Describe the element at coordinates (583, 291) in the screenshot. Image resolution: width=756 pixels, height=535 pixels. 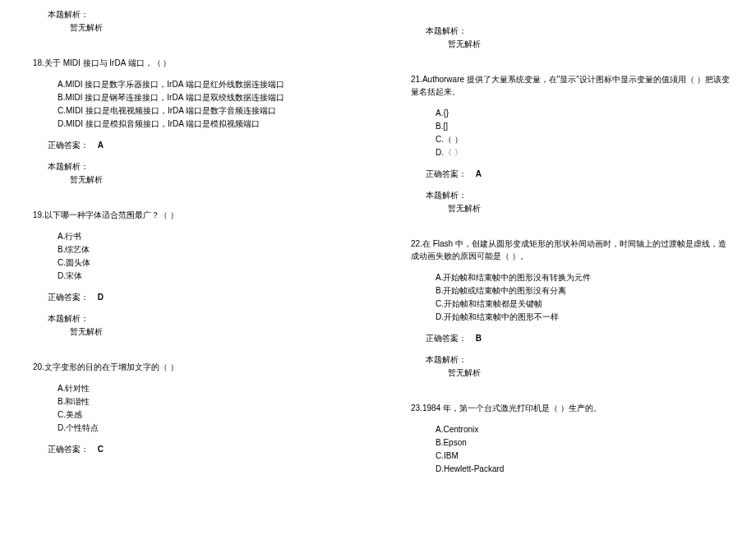
I see `option-b: B.开始帧或结束帧中的图形没有分离` at that location.